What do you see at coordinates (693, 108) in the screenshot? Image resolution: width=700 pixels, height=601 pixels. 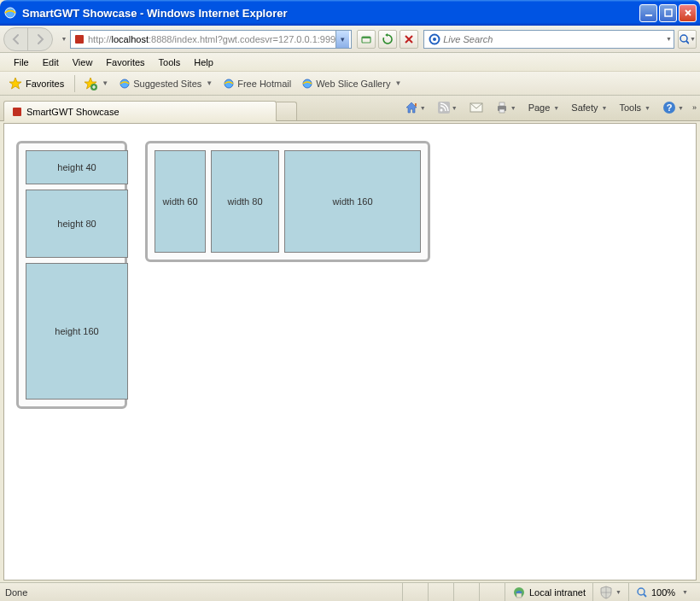 I see `toolbar-overflow: »` at bounding box center [693, 108].